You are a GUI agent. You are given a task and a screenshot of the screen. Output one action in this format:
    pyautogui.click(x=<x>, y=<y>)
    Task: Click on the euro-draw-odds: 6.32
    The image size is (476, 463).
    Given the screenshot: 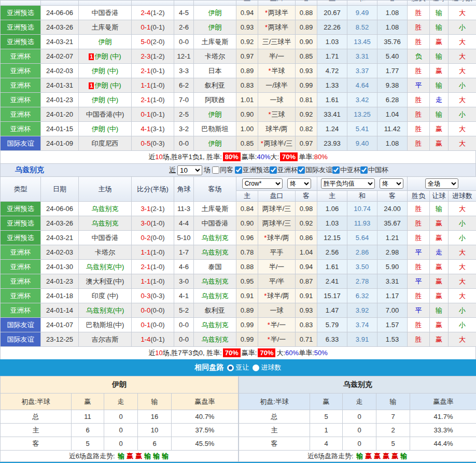 What is the action you would take?
    pyautogui.click(x=362, y=296)
    